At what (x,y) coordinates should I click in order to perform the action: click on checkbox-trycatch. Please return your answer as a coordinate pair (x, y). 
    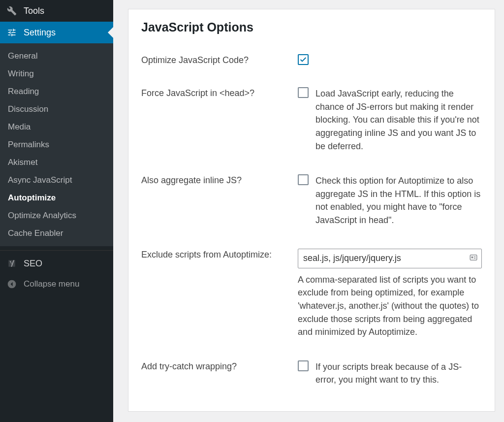
    Looking at the image, I should click on (303, 366).